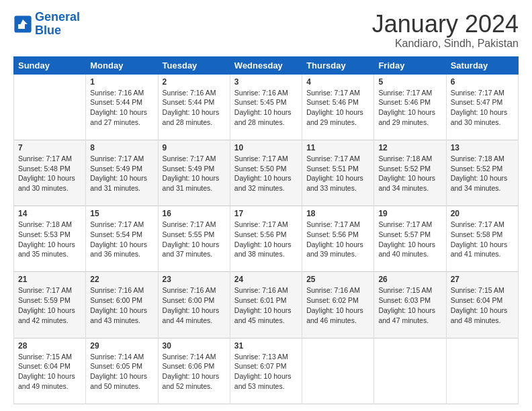  Describe the element at coordinates (410, 305) in the screenshot. I see `calendar-cell: 26Sunrise: 7:15 AM Sunset: 6:03 PM Dayli…` at that location.